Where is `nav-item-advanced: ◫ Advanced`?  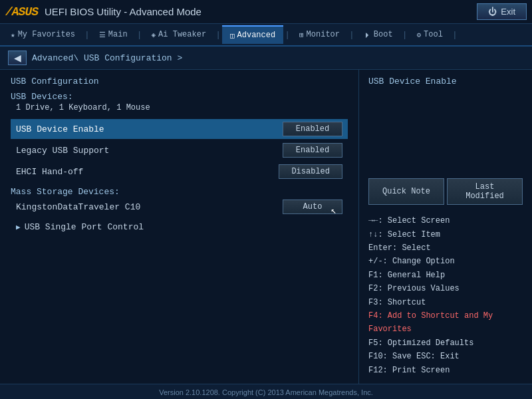
nav-item-advanced: ◫ Advanced is located at coordinates (253, 35).